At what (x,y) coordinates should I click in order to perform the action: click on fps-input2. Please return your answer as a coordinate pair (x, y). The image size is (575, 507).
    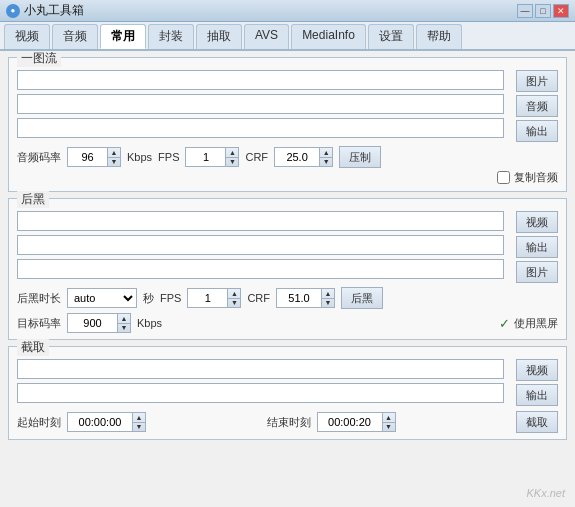
    Looking at the image, I should click on (207, 298).